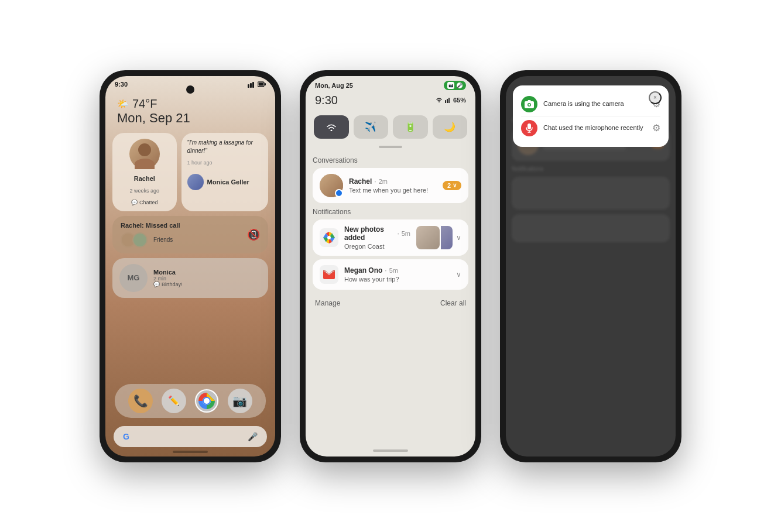 The height and width of the screenshot is (532, 781). I want to click on quick-toggles: ✈️ 🔋 🌙, so click(390, 127).